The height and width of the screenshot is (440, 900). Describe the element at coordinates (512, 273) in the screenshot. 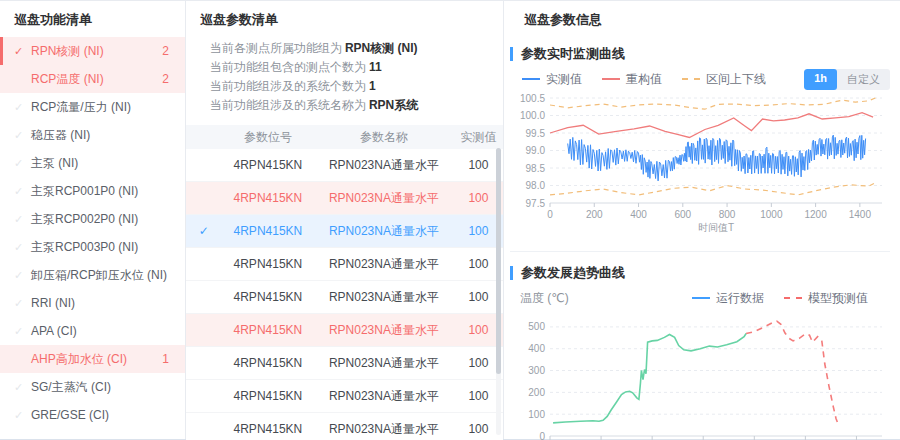

I see `section-accent-bar` at that location.